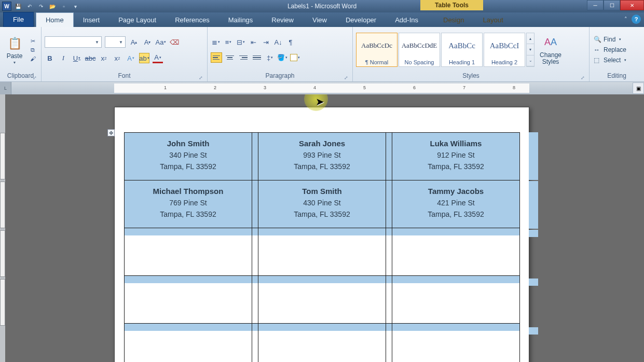  Describe the element at coordinates (33, 50) in the screenshot. I see `copy-icon: ⧉` at that location.